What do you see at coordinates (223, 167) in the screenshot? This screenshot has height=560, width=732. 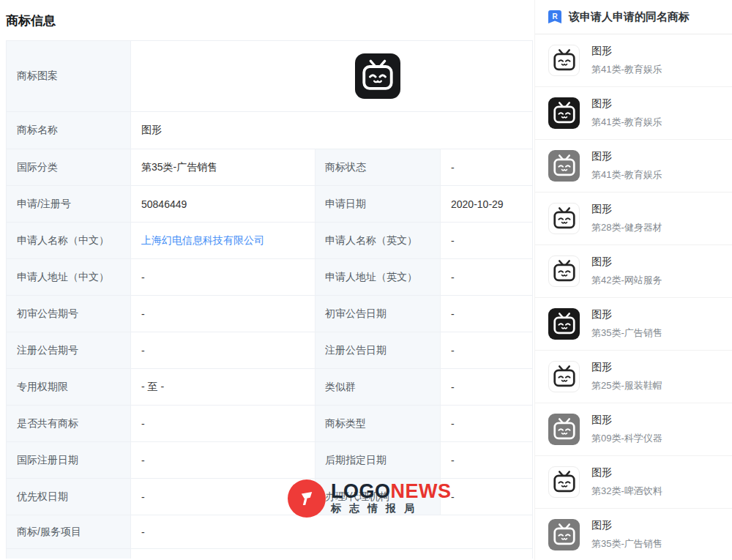 I see `field-value: 第35类-广告销售` at bounding box center [223, 167].